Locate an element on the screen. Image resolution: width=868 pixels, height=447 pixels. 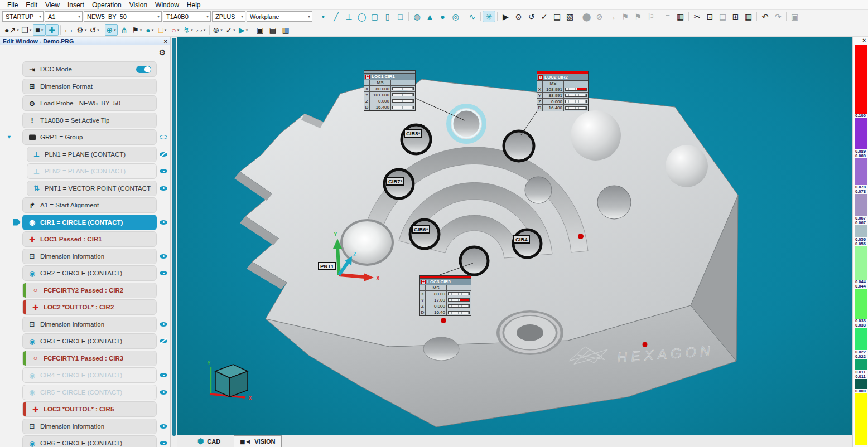
measured-hole-cir2 is located at coordinates (519, 146).